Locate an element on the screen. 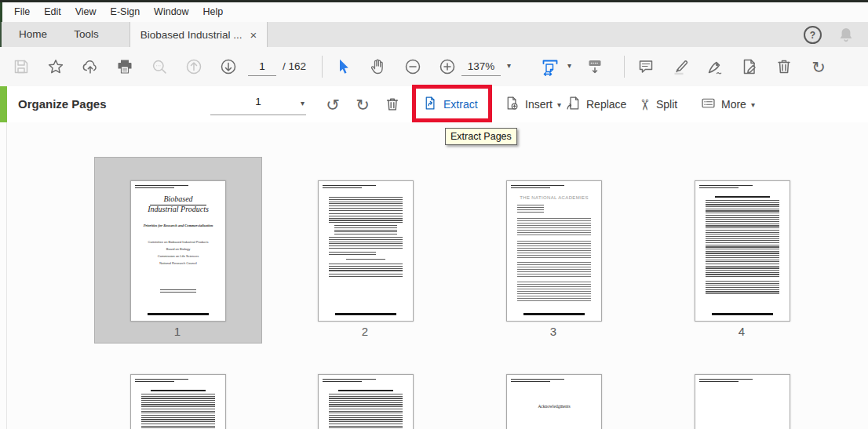 The width and height of the screenshot is (868, 429). bell-icon is located at coordinates (846, 36).